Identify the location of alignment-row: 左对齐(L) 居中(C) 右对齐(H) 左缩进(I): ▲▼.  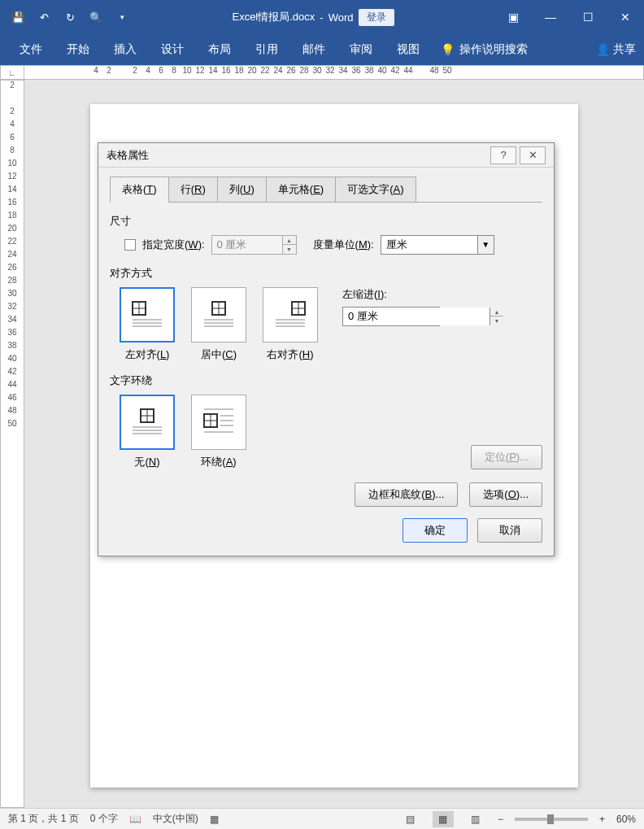
(326, 325).